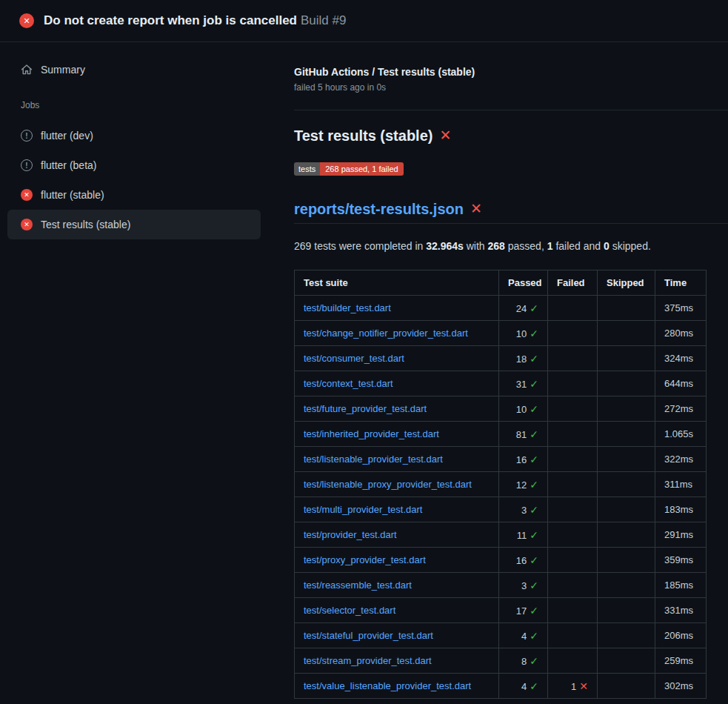  I want to click on passed-cell: 17✓, so click(524, 611).